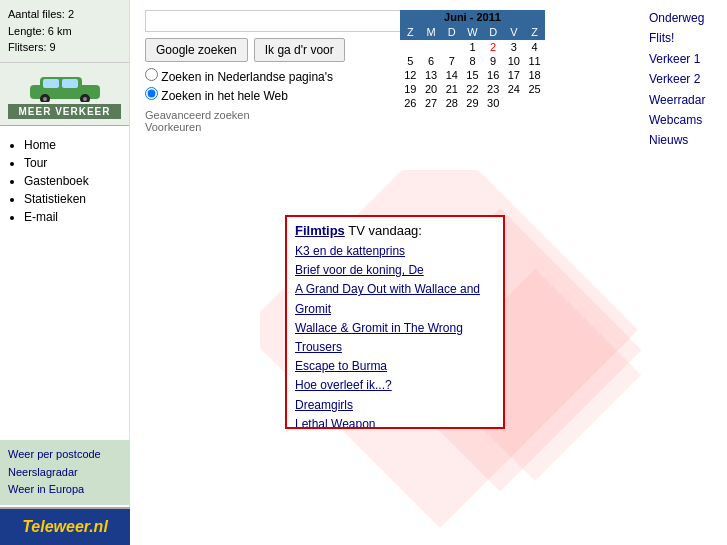 This screenshot has height=545, width=727. What do you see at coordinates (64, 94) in the screenshot?
I see `car-icon-area: MEER VERKEER` at bounding box center [64, 94].